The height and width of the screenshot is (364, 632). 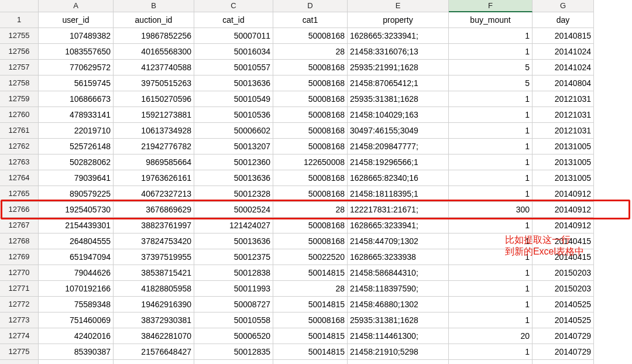 What do you see at coordinates (154, 163) in the screenshot?
I see `cell-B: 9869585664` at bounding box center [154, 163].